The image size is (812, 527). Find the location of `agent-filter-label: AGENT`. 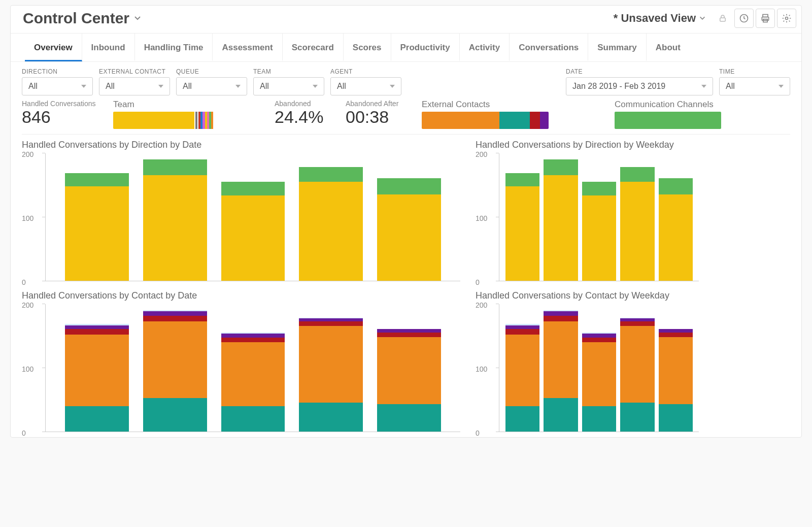

agent-filter-label: AGENT is located at coordinates (366, 72).